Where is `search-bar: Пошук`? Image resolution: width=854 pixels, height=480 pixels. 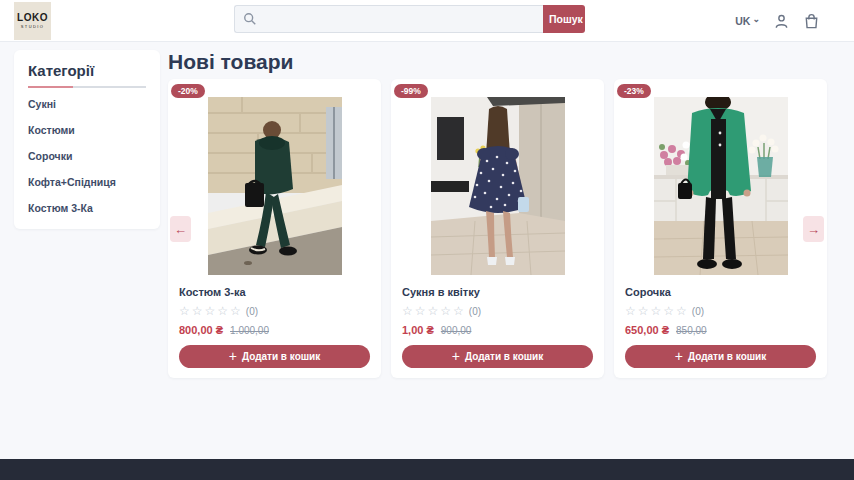
search-bar: Пошук is located at coordinates (410, 19).